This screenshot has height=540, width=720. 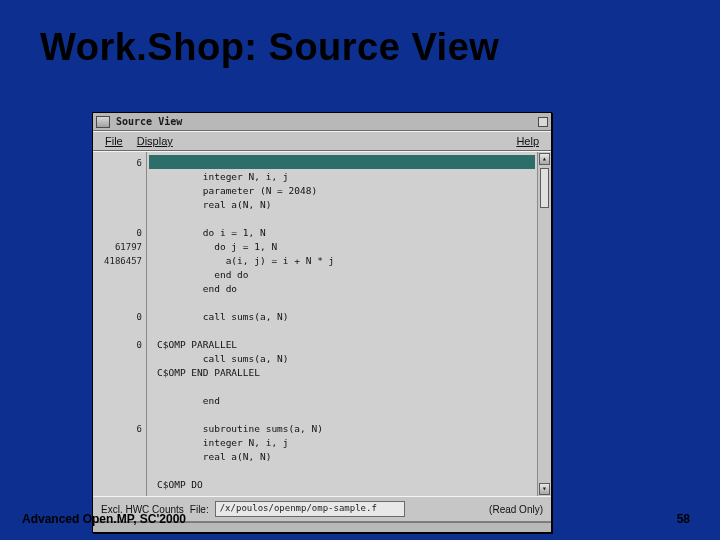 What do you see at coordinates (544, 159) in the screenshot?
I see `scroll-up-icon: ▴` at bounding box center [544, 159].